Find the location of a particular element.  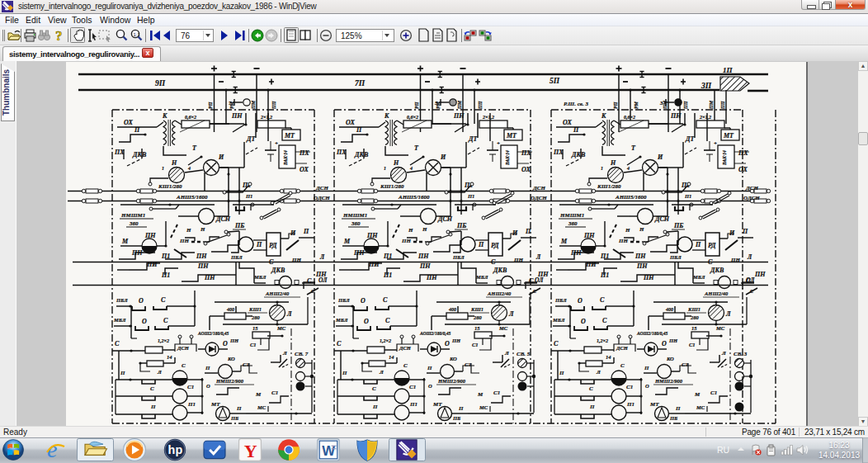

svg-text: ДКВ is located at coordinates (361, 155).